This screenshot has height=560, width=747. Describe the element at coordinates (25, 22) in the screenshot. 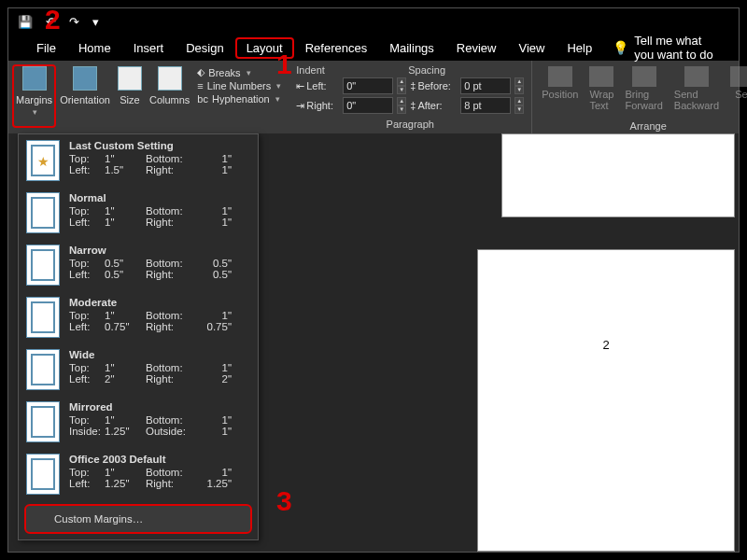

I see `save-icon: 💾` at that location.